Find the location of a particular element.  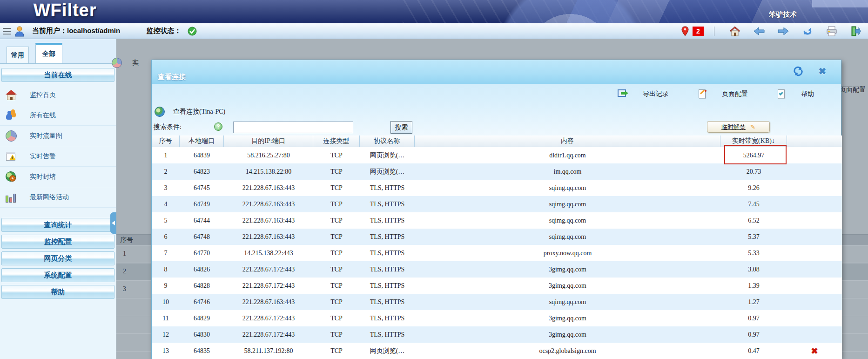

col-content: 内容 is located at coordinates (568, 141).